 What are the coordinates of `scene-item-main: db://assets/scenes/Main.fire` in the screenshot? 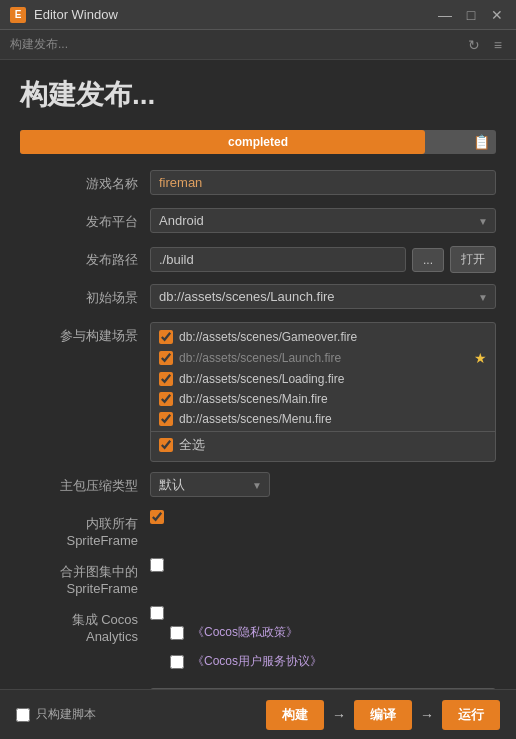 It's located at (323, 399).